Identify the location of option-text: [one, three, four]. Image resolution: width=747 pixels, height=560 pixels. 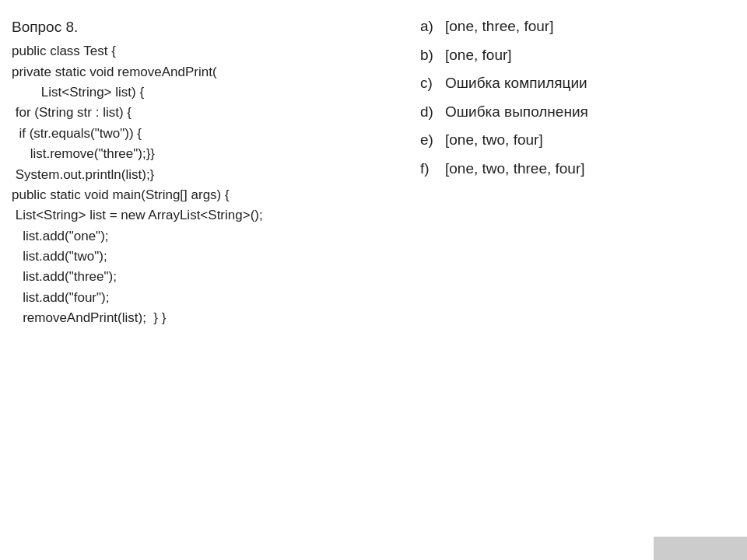
(588, 26).